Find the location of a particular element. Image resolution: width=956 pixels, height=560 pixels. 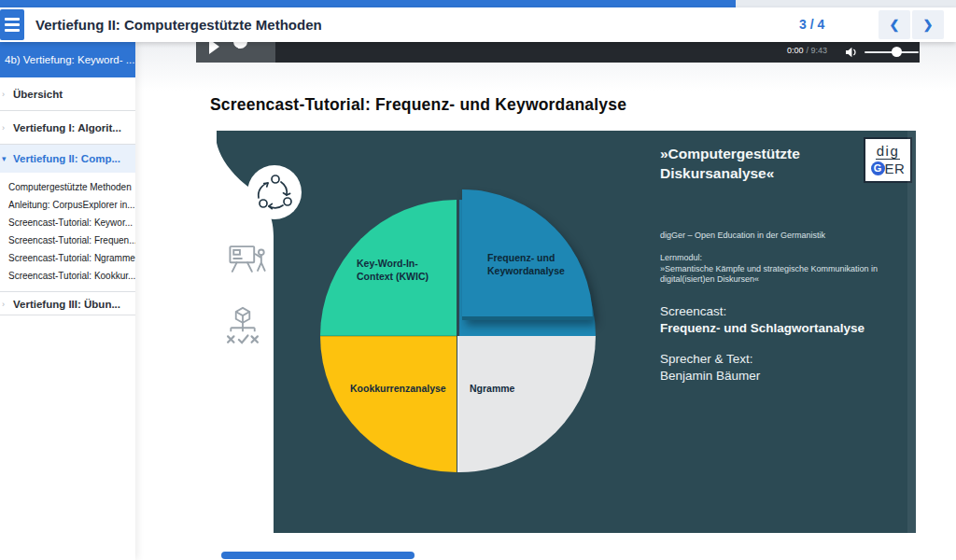

volume-slider-handle is located at coordinates (896, 52).